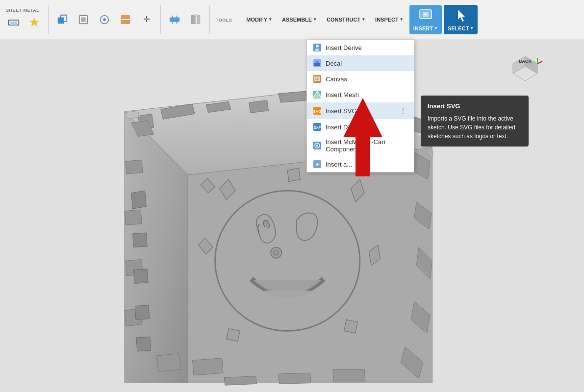 The height and width of the screenshot is (392, 584). Describe the element at coordinates (259, 20) in the screenshot. I see `modify-menu: MODIFY ▼` at that location.